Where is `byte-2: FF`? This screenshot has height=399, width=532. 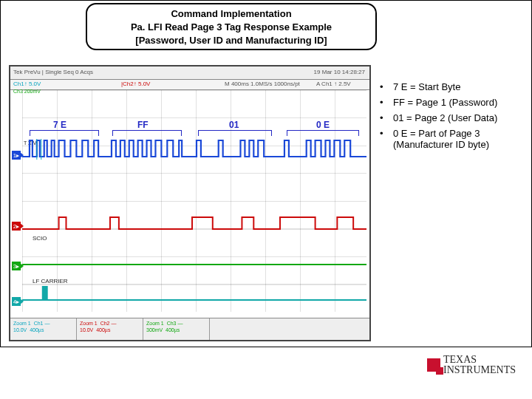
byte-2: FF is located at coordinates (143, 125).